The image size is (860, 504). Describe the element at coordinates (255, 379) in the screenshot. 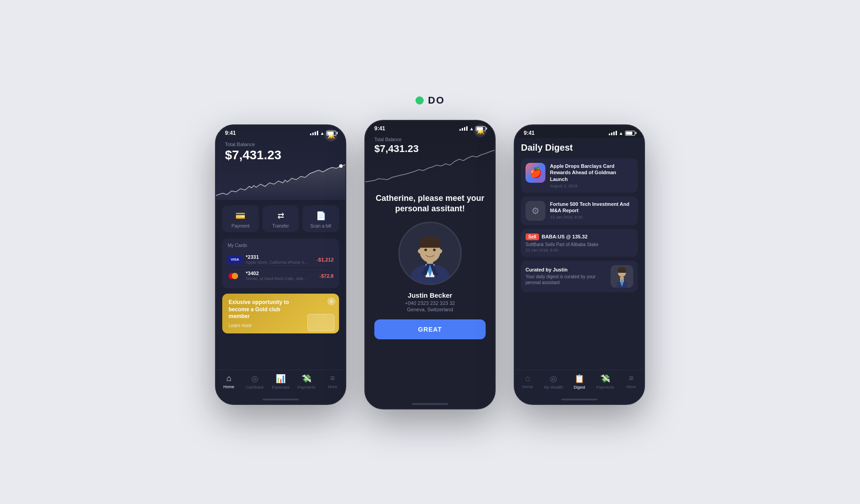

I see `cashback-icon-1: ◎` at that location.